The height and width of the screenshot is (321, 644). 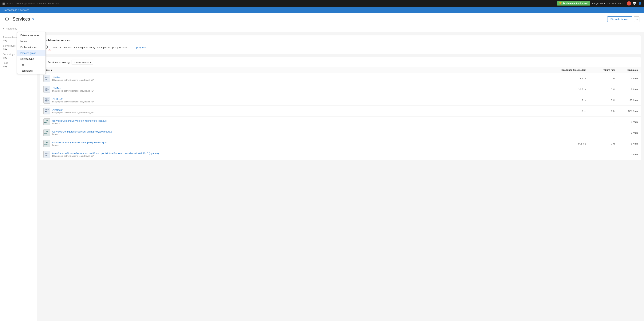 I want to click on chat-button: 💬, so click(x=634, y=4).